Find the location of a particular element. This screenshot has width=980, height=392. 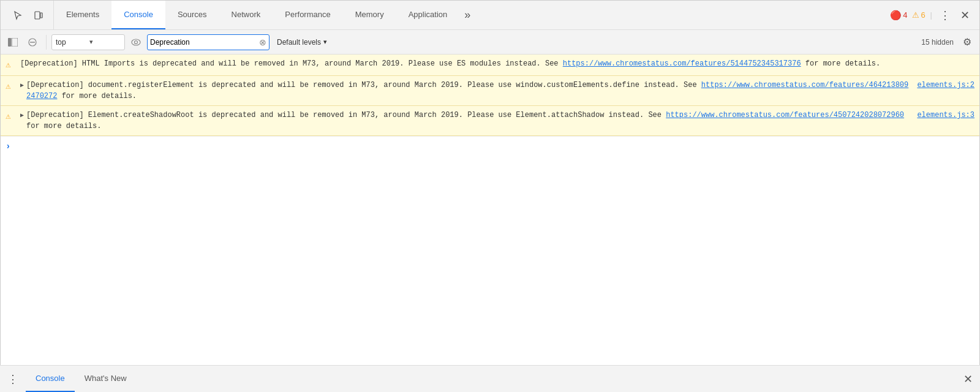

filter-input is located at coordinates (203, 42).